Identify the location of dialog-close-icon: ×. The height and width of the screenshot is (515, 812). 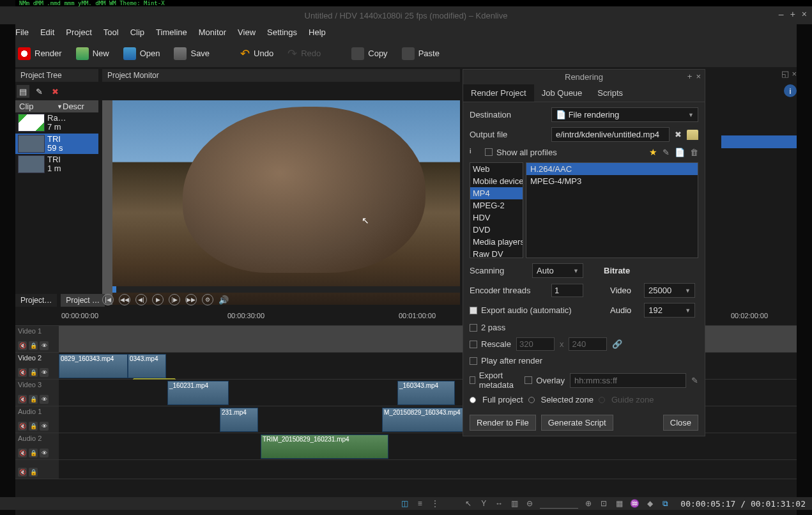
(698, 77).